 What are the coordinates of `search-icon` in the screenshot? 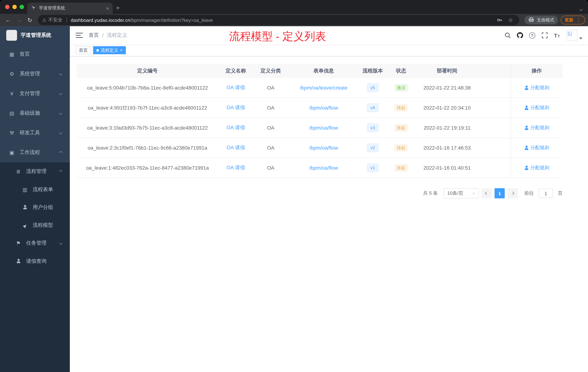 It's located at (507, 35).